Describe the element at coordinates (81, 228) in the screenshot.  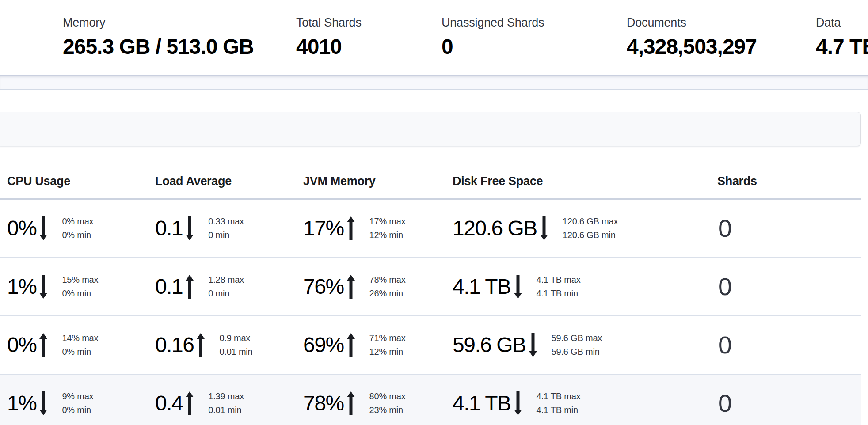
I see `cpu-usage-cell: 0% 0% max0% min` at that location.